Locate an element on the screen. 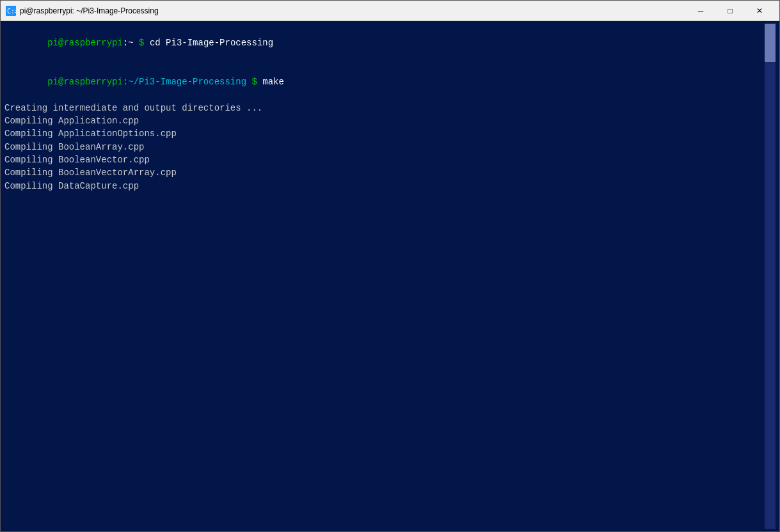 The width and height of the screenshot is (780, 532). terminal-icon: C:> is located at coordinates (11, 11).